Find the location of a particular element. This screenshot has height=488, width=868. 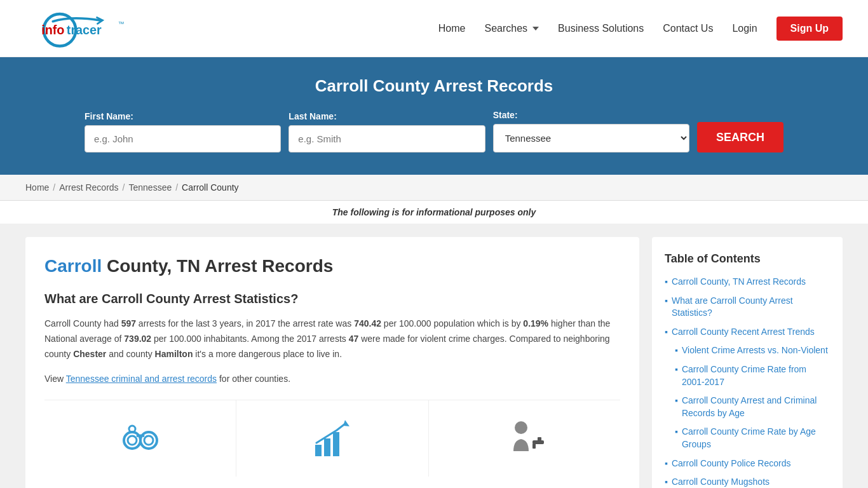

breadcrumb-arrest-records: Arrest Records is located at coordinates (89, 187).